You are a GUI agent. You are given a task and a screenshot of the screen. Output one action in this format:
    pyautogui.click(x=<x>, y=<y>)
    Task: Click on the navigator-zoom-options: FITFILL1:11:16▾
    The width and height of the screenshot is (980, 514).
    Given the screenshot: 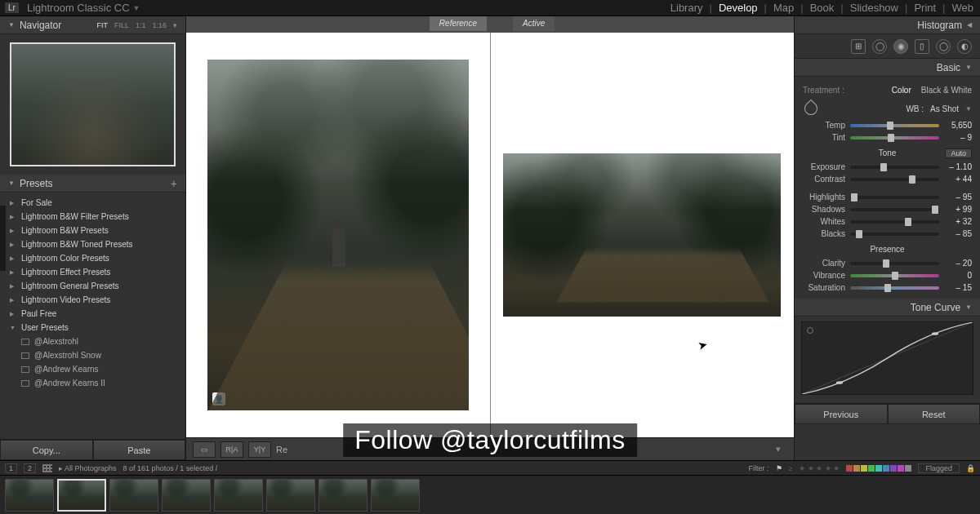 What is the action you would take?
    pyautogui.click(x=137, y=25)
    